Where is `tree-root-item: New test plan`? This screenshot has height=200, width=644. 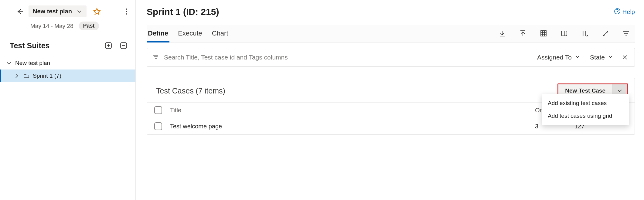 tree-root-item: New test plan is located at coordinates (68, 63).